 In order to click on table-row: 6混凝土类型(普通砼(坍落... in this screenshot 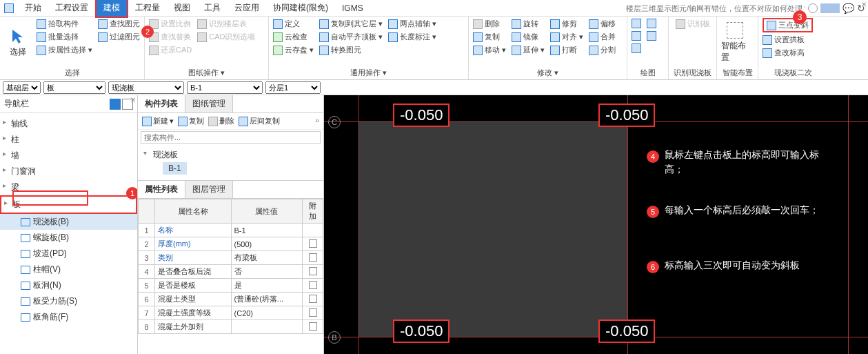, I will do `click(231, 299)`.